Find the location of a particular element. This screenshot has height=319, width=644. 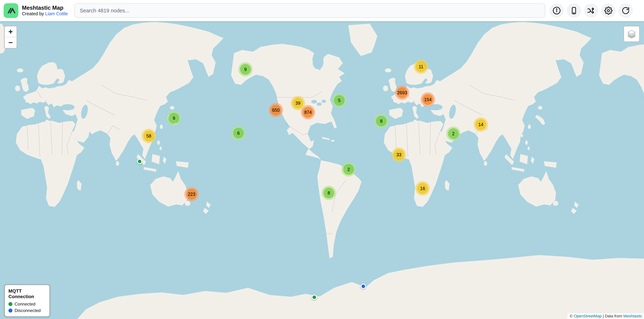

random-node-button is located at coordinates (591, 10).